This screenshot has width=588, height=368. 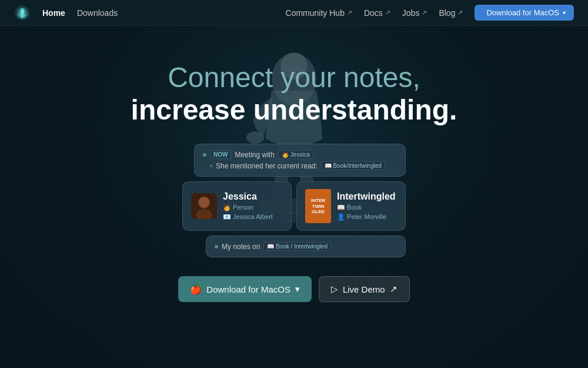 What do you see at coordinates (253, 206) in the screenshot?
I see `jessica-info: Jessica 🧑 Person 📧 Jessica Albert` at bounding box center [253, 206].